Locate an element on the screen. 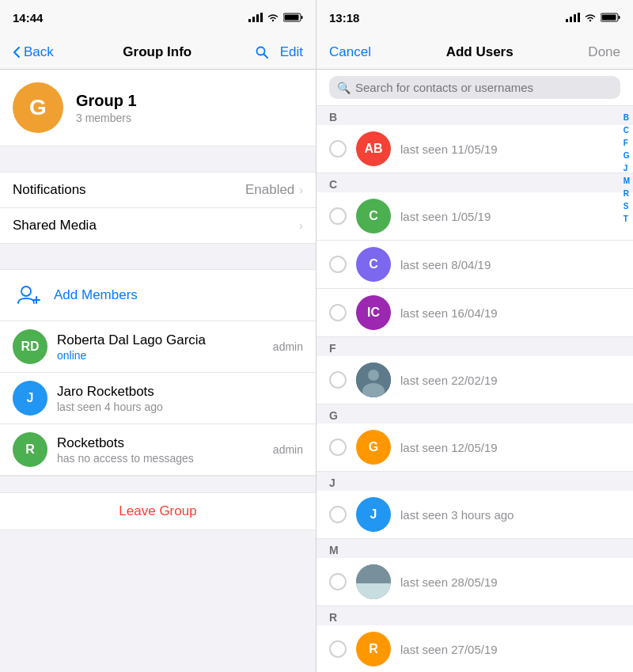 This screenshot has width=633, height=672. member-name-j: Jaro Rocketbots is located at coordinates (176, 392).